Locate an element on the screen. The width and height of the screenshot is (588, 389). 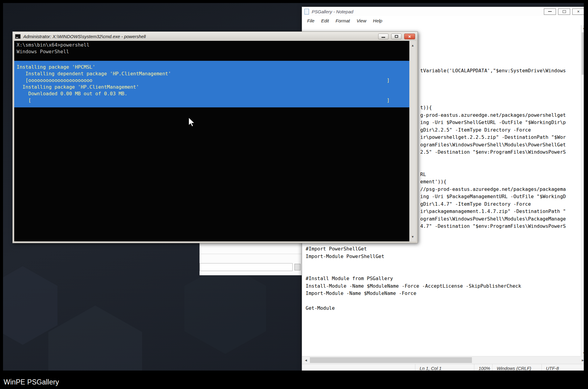
status-line-col: Ln 1, Col 1 is located at coordinates (444, 367).